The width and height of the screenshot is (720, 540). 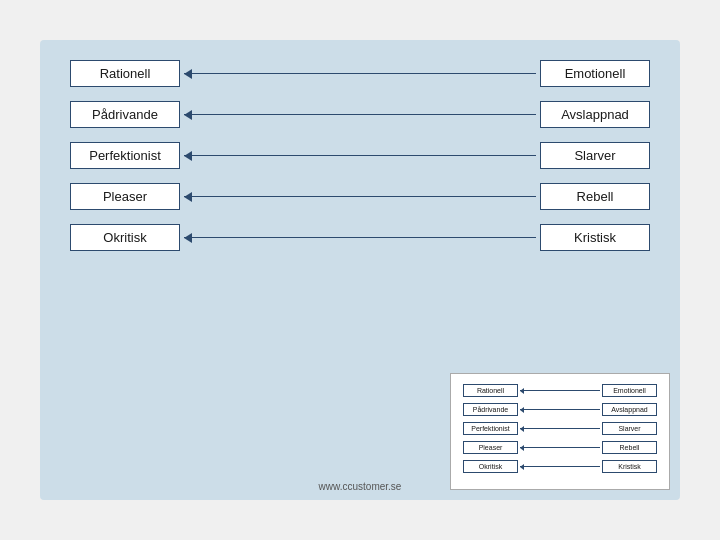 What do you see at coordinates (360, 238) in the screenshot?
I see `arrow-okritisk` at bounding box center [360, 238].